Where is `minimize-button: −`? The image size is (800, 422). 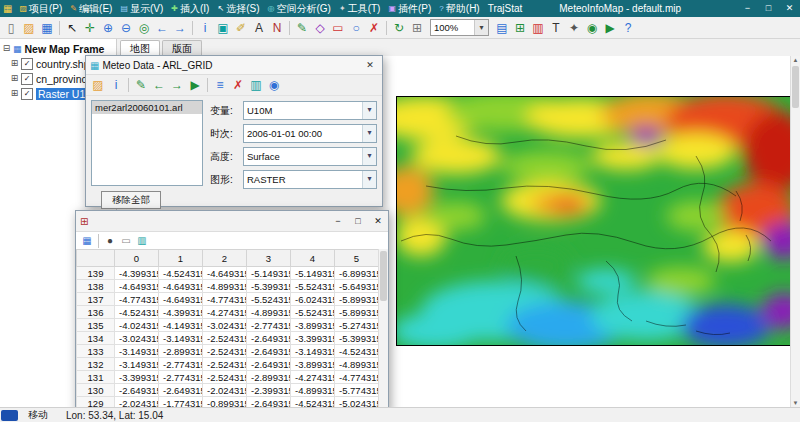
minimize-button: − is located at coordinates (338, 221).